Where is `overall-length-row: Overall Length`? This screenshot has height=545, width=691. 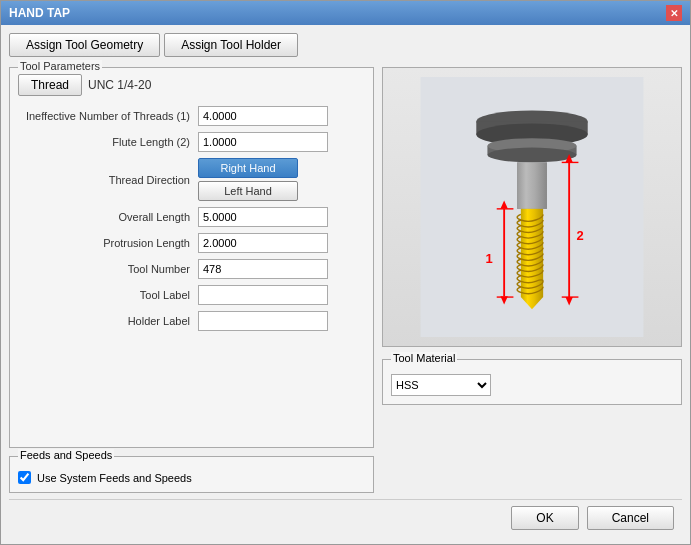 overall-length-row: Overall Length is located at coordinates (192, 217).